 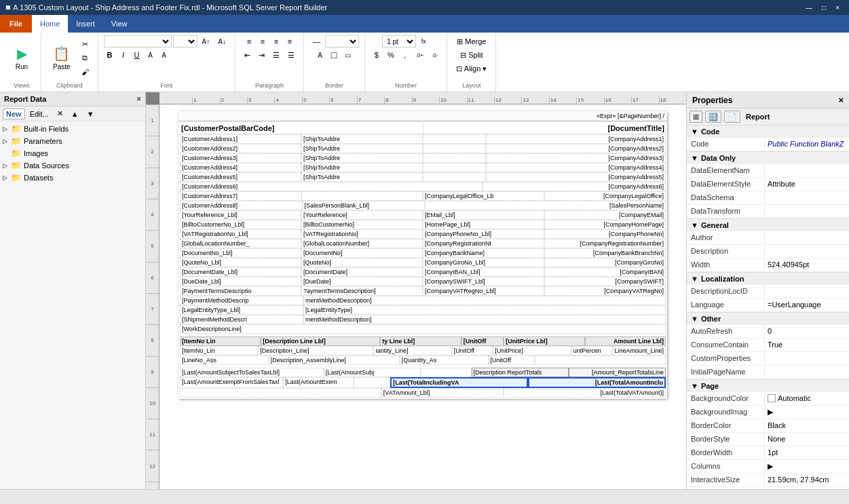 What do you see at coordinates (86, 45) in the screenshot?
I see `cut-button: ✂` at bounding box center [86, 45].